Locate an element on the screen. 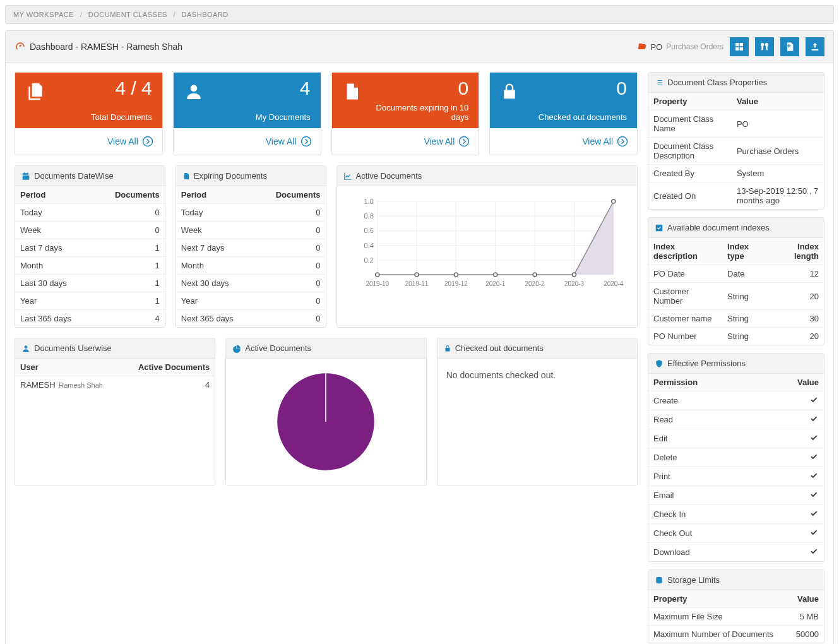 Image resolution: width=839 pixels, height=644 pixels. search-button is located at coordinates (765, 47).